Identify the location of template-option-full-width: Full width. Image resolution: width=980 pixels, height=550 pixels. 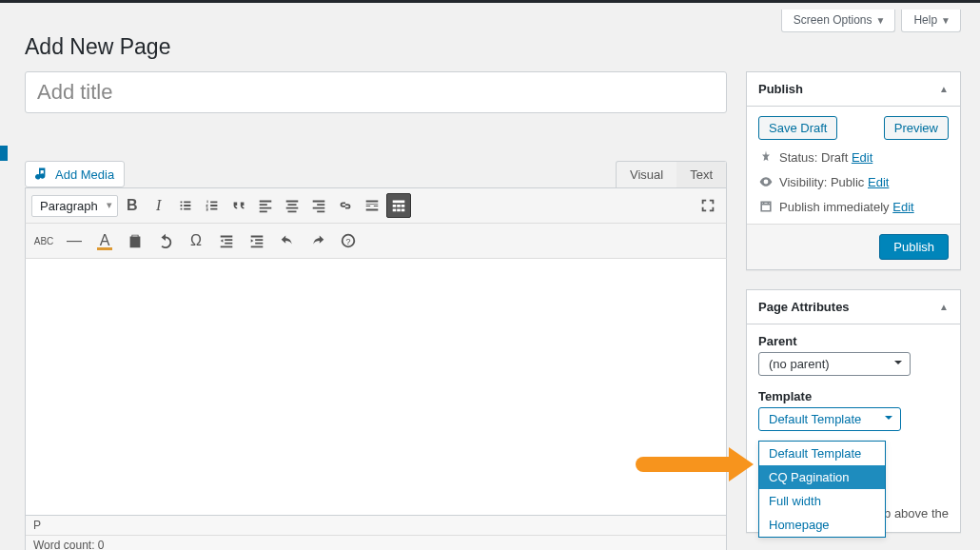
(822, 501).